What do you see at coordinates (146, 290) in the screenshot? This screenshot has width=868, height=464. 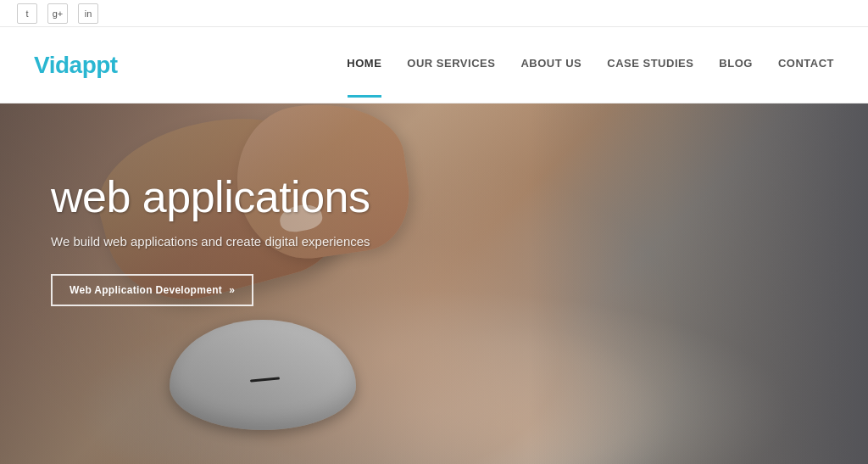 I see `hero-cta-label: Web Application Development` at bounding box center [146, 290].